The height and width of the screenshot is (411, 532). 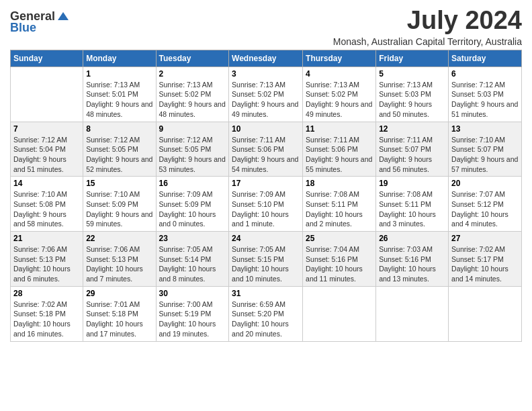 I want to click on day-number: 20, so click(x=485, y=183).